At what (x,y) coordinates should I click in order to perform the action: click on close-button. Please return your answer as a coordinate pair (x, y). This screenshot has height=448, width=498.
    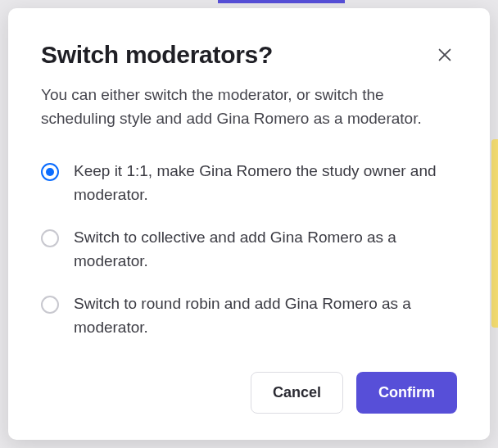
    Looking at the image, I should click on (445, 55).